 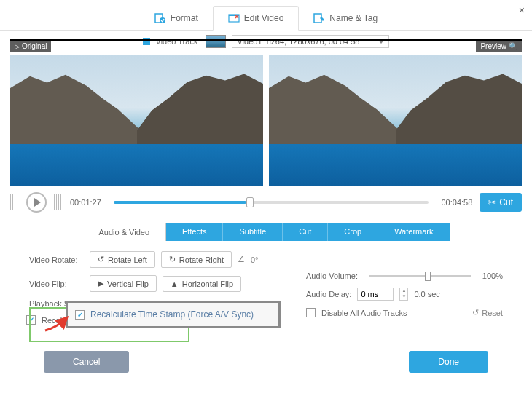 What do you see at coordinates (266, 202) in the screenshot?
I see `transport-bar: 00:01:27 00:04:58 ✂ Cut` at bounding box center [266, 202].